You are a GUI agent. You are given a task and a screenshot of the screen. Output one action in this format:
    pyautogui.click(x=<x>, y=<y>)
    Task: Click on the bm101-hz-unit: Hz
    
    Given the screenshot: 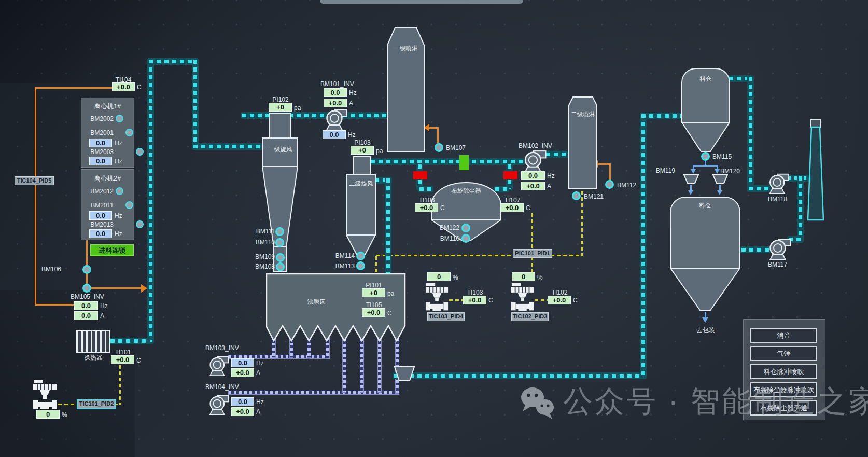 What is the action you would take?
    pyautogui.click(x=353, y=93)
    